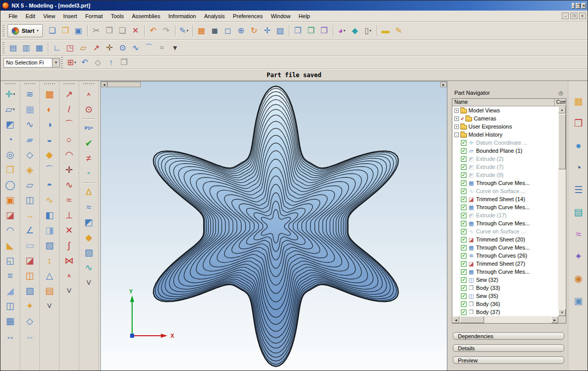  Describe the element at coordinates (70, 16) in the screenshot. I see `menu-insert: Insert` at that location.